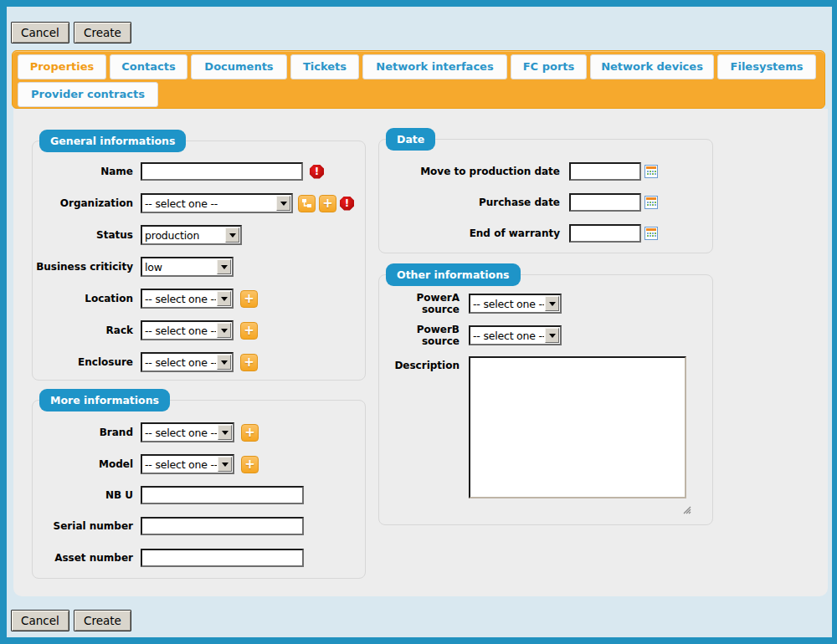 Image resolution: width=837 pixels, height=644 pixels. What do you see at coordinates (149, 67) in the screenshot?
I see `tab-contacts: Contacts` at bounding box center [149, 67].